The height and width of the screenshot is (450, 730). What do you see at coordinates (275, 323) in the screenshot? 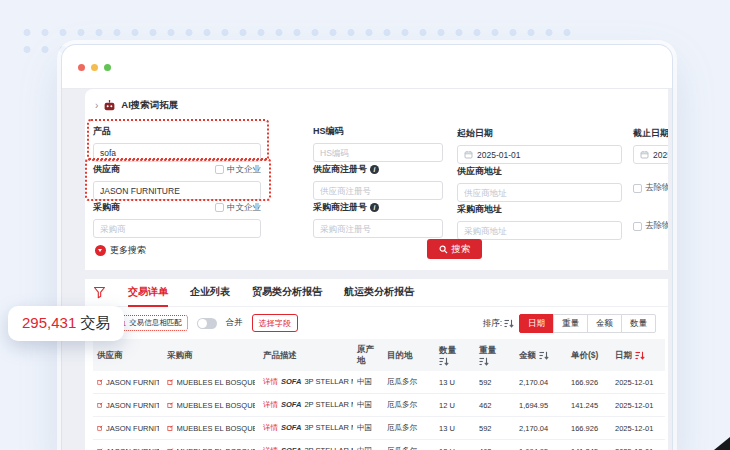
I see `select-fields-button: 选择字段` at bounding box center [275, 323].